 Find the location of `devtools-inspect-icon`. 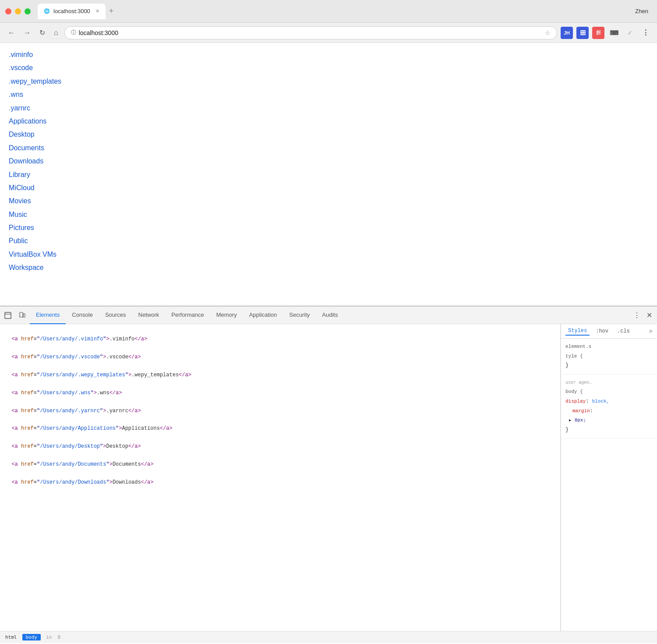

devtools-inspect-icon is located at coordinates (8, 315).